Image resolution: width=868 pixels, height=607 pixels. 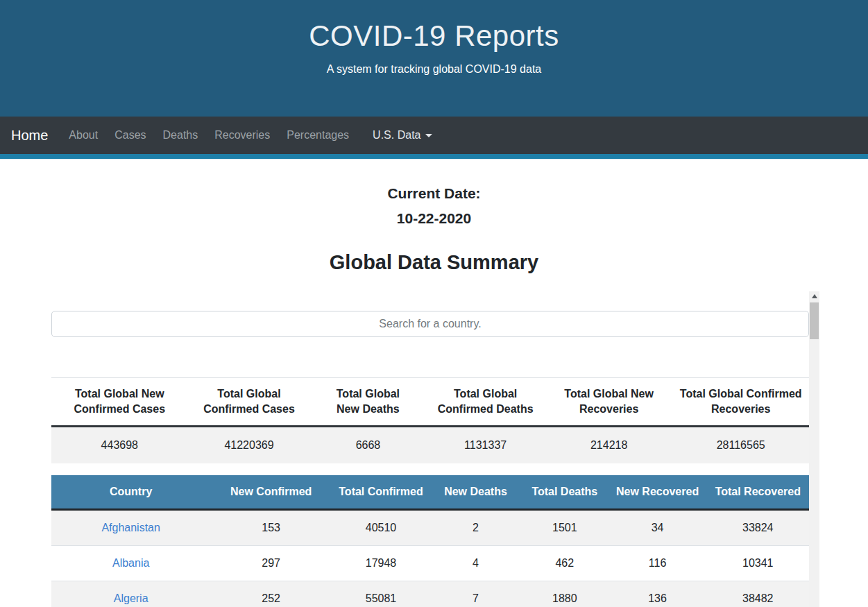 What do you see at coordinates (565, 563) in the screenshot?
I see `table-cell: 462` at bounding box center [565, 563].